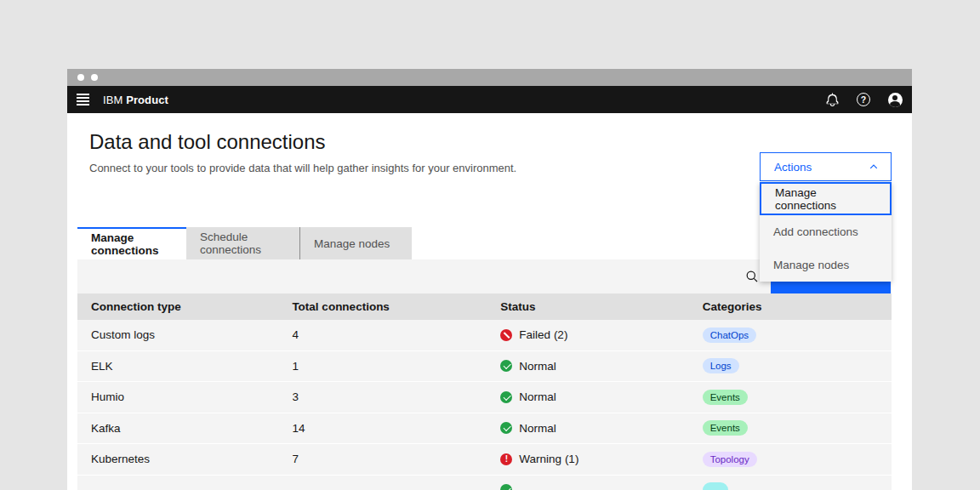 This screenshot has width=980, height=490. I want to click on help-button, so click(863, 100).